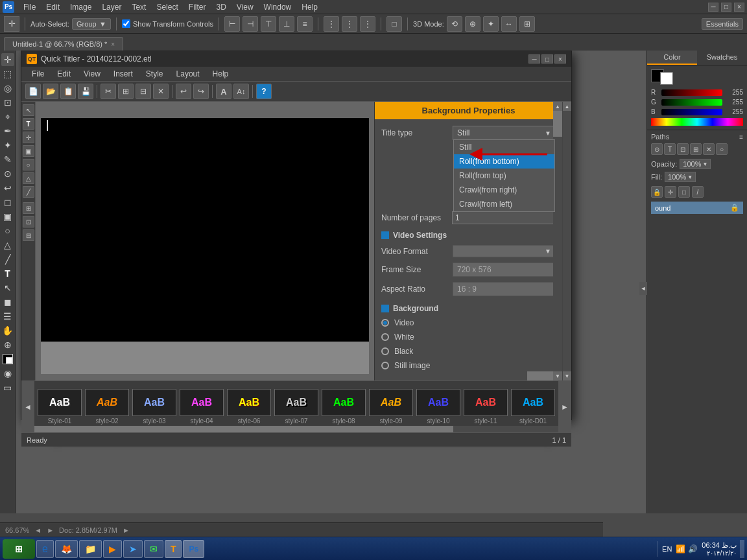 Image resolution: width=747 pixels, height=560 pixels. I want to click on dialog-paste-btn: ⊟, so click(143, 91).